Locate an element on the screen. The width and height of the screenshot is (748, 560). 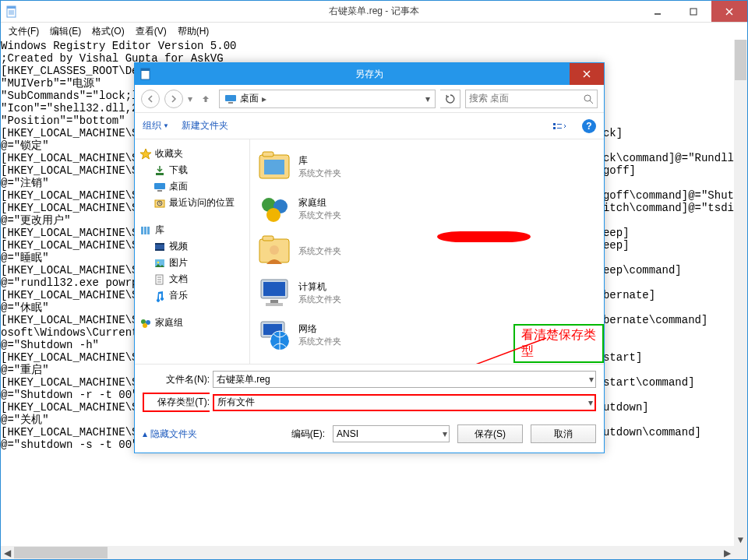
scroll-thumb is located at coordinates (740, 60).